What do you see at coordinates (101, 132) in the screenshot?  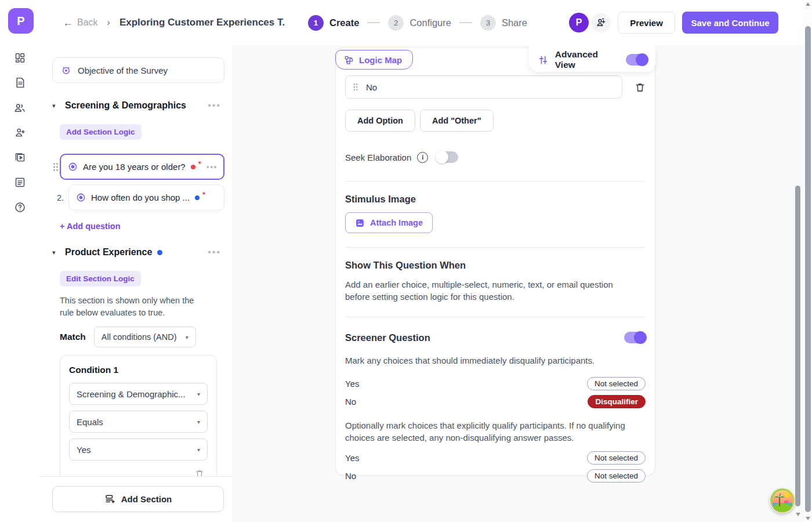 I see `add-section-logic-link: Add Section Logic` at bounding box center [101, 132].